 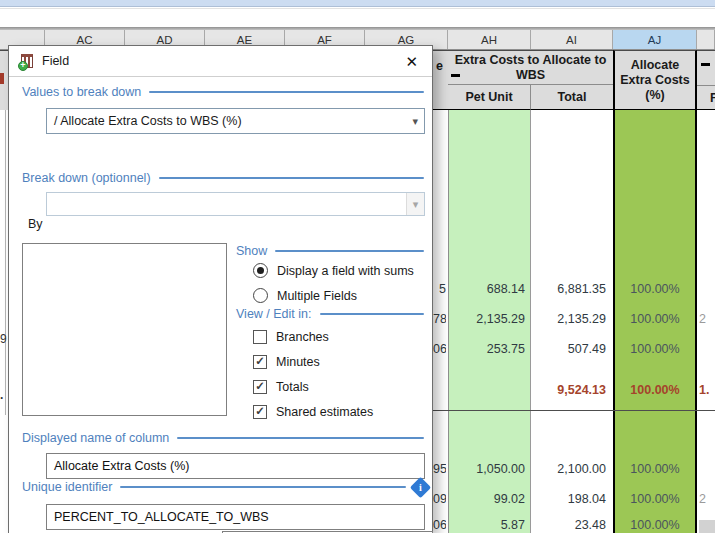 What do you see at coordinates (571, 469) in the screenshot?
I see `cell-total: 2,100.00` at bounding box center [571, 469].